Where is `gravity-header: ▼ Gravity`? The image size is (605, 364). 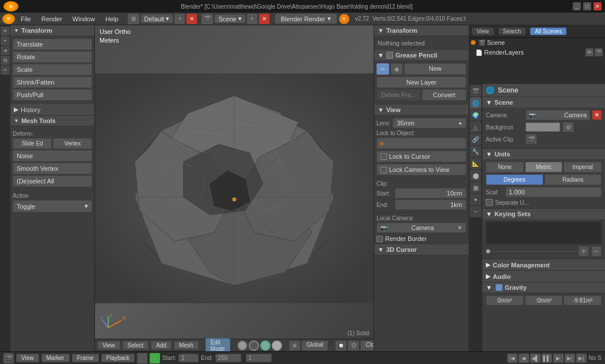 gravity-header: ▼ Gravity is located at coordinates (543, 288).